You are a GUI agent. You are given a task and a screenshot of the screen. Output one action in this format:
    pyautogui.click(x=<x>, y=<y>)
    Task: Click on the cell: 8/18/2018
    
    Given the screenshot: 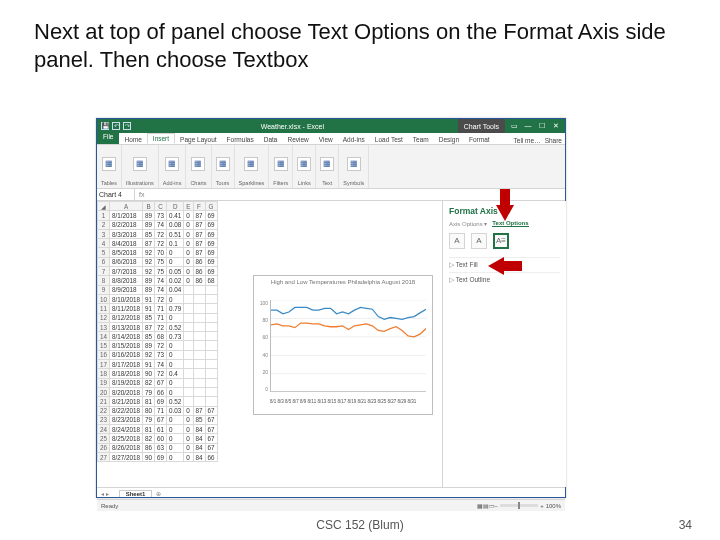 What is the action you would take?
    pyautogui.click(x=126, y=374)
    